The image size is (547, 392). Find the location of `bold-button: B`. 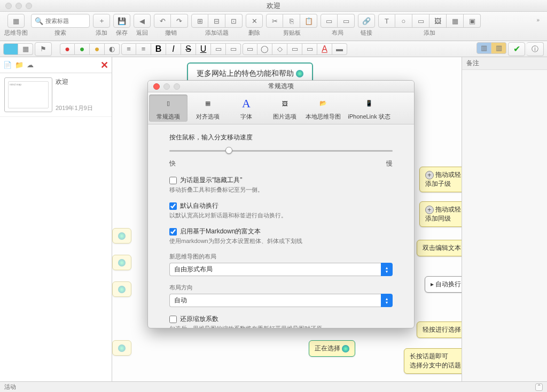

bold-button: B is located at coordinates (159, 49).